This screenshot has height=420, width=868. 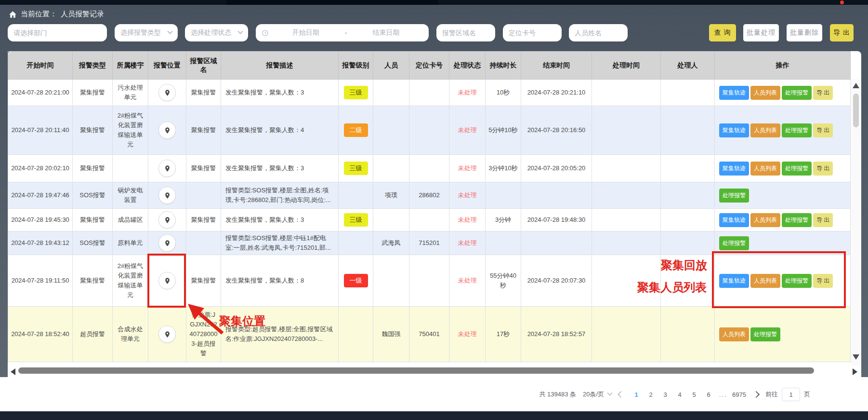 What do you see at coordinates (467, 66) in the screenshot?
I see `column-header-处理状态: 处理状态` at bounding box center [467, 66].